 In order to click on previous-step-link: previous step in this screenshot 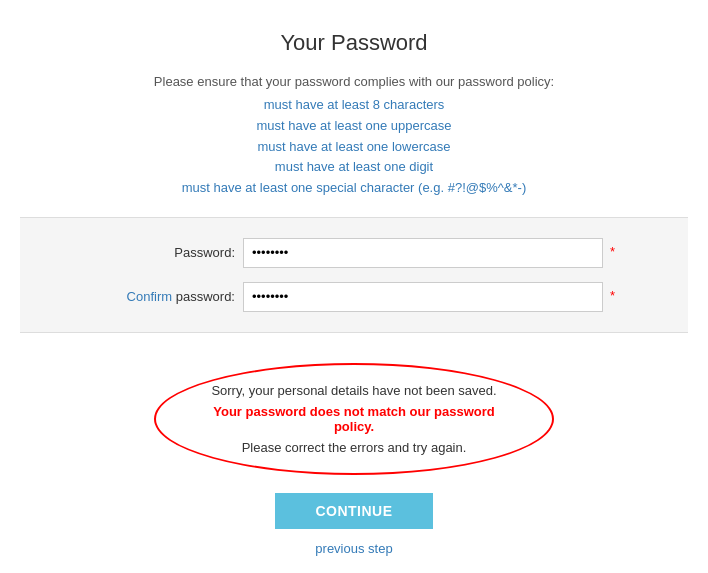, I will do `click(354, 548)`.